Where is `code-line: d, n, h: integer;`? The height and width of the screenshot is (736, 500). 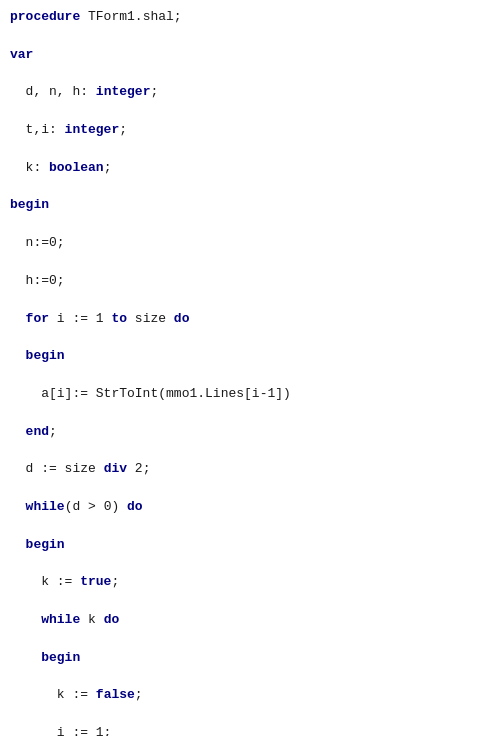
code-line: d, n, h: integer; is located at coordinates (250, 92).